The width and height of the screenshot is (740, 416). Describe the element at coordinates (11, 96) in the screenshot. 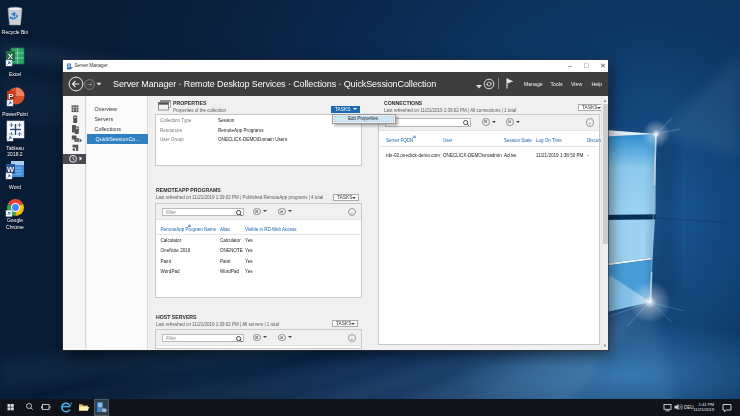

I see `svg-text: P` at that location.